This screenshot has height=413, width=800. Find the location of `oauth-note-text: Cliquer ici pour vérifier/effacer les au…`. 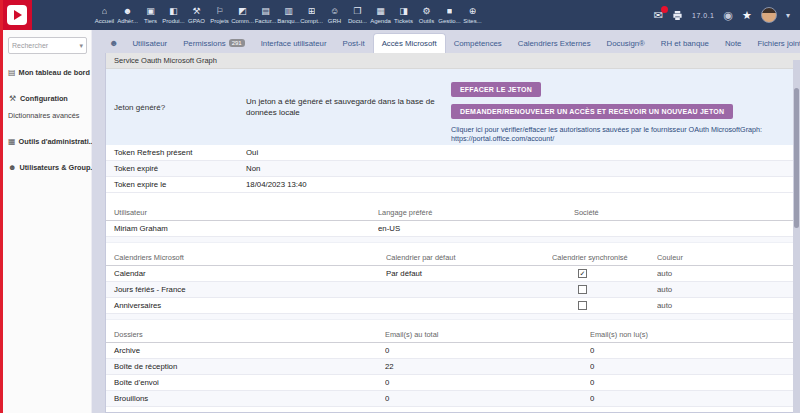

oauth-note-text: Cliquer ici pour vérifier/effacer les au… is located at coordinates (606, 130).